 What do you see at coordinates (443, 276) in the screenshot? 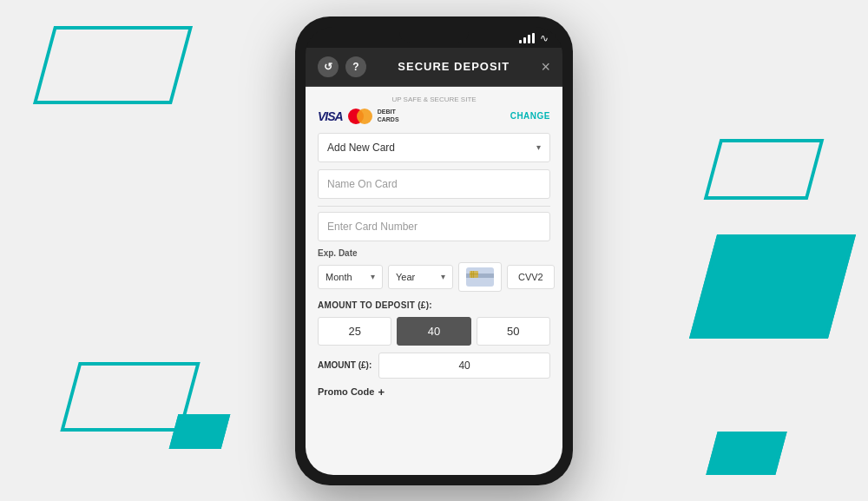
I see `year-chevron-icon: ▾` at bounding box center [443, 276].